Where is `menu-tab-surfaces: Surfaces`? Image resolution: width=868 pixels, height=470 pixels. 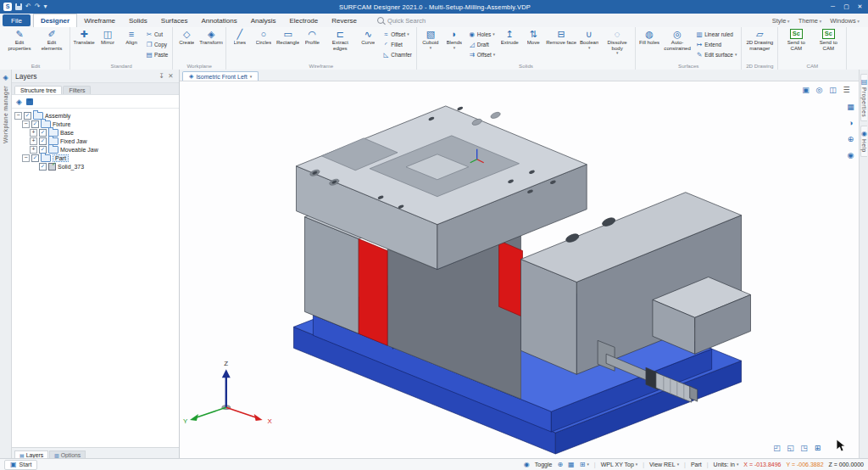 menu-tab-surfaces: Surfaces is located at coordinates (175, 20).